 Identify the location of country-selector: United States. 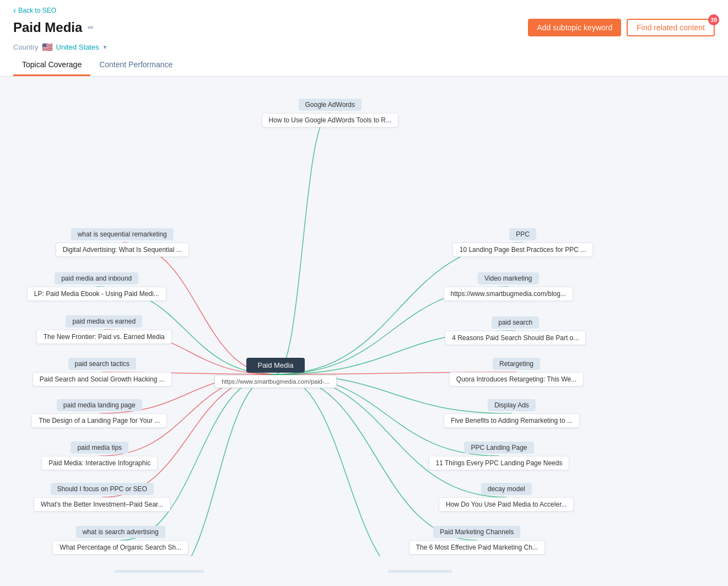
(78, 47).